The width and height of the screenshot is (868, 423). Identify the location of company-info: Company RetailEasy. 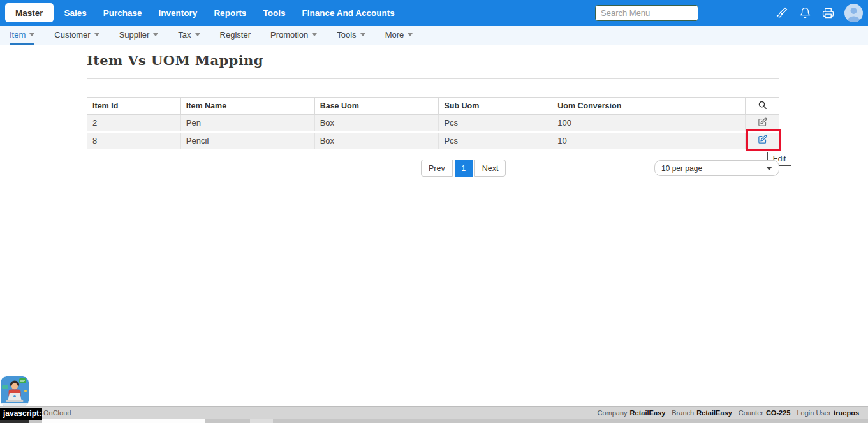
(631, 413).